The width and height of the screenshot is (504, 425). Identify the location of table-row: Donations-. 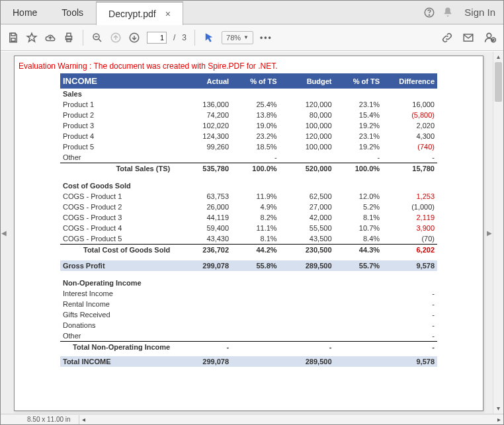
(249, 325).